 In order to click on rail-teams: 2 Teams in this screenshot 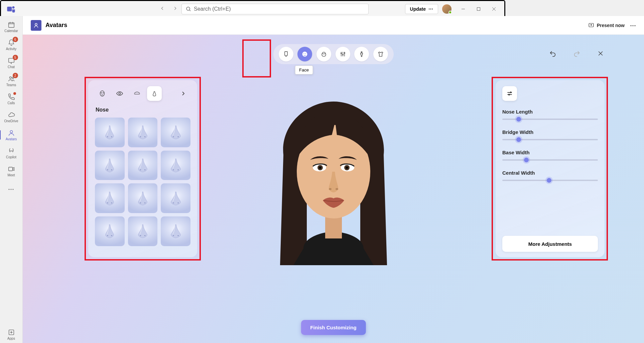, I will do `click(11, 81)`.